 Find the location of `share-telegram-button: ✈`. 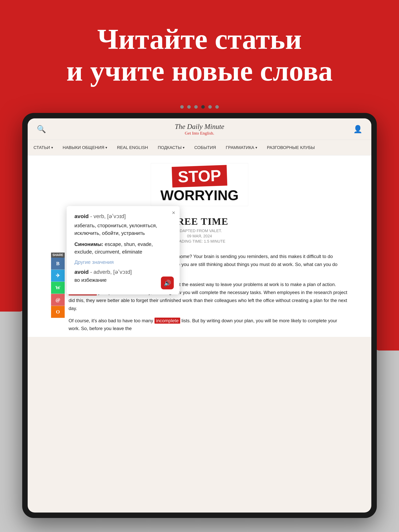

share-telegram-button: ✈ is located at coordinates (58, 276).